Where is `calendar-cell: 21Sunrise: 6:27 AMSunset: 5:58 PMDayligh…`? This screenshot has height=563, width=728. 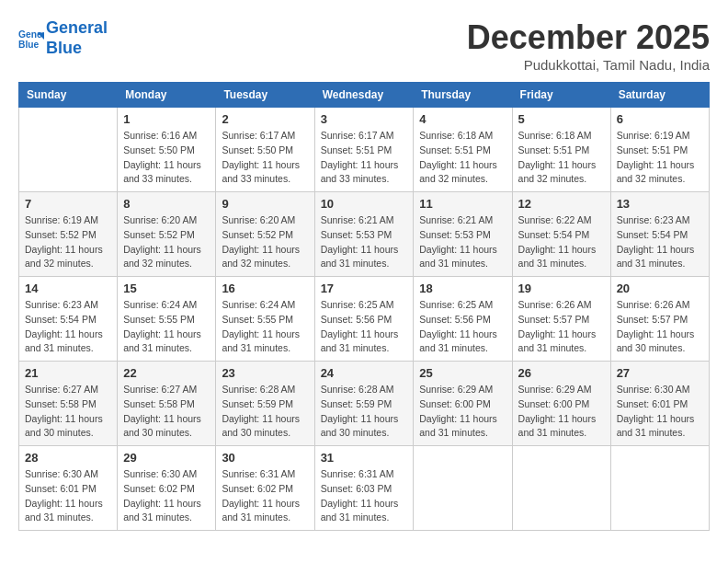 calendar-cell: 21Sunrise: 6:27 AMSunset: 5:58 PMDayligh… is located at coordinates (68, 404).